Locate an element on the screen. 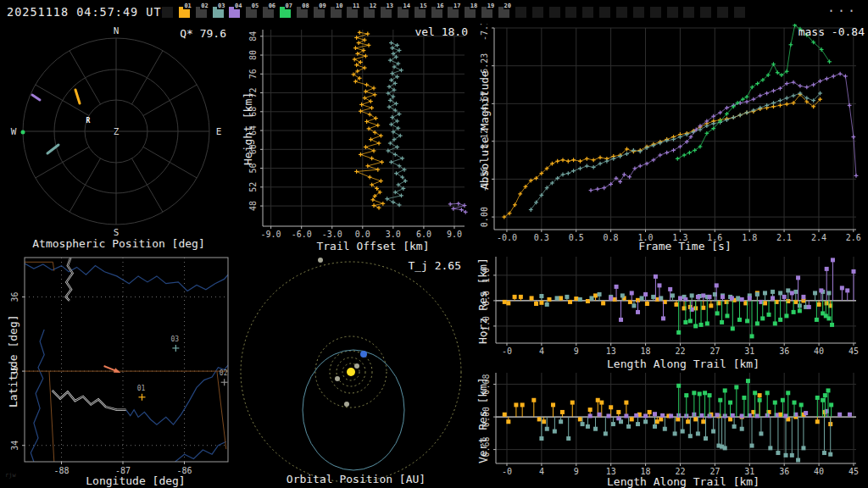  station-id-label: 13 is located at coordinates (390, 6).